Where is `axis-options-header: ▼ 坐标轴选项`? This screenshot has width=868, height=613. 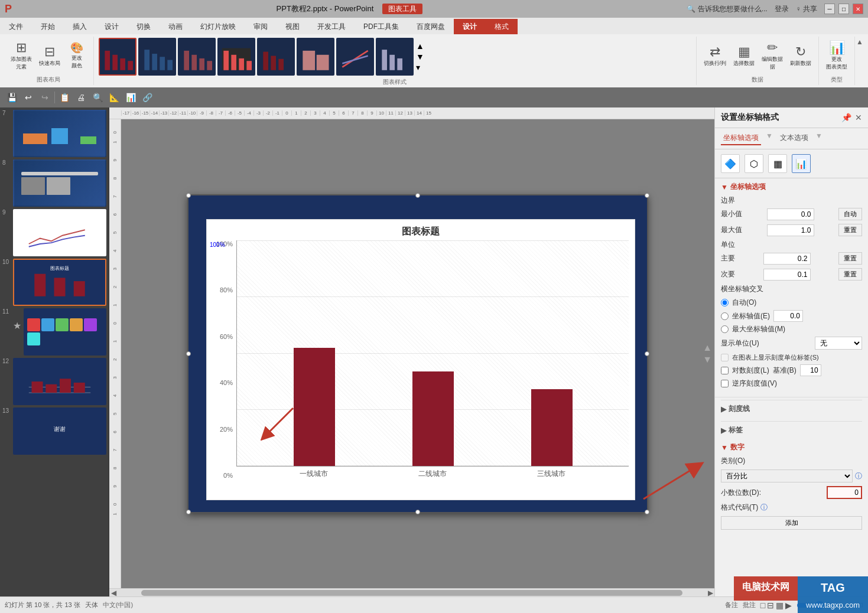 axis-options-header: ▼ 坐标轴选项 is located at coordinates (792, 187).